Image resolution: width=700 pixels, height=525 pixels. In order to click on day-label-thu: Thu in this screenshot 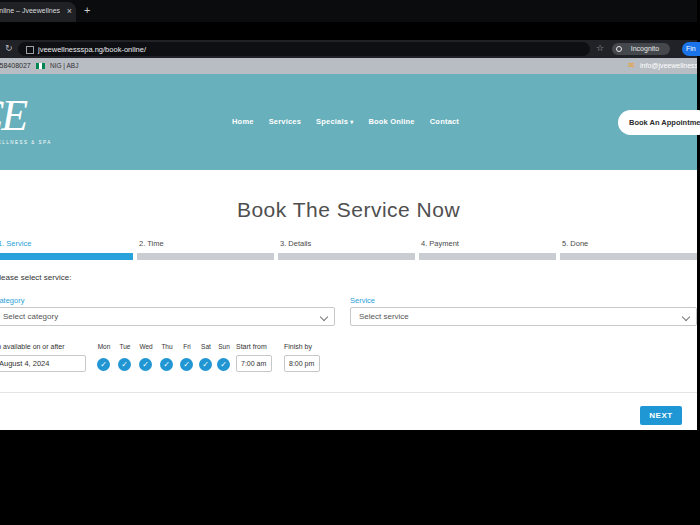, I will do `click(167, 346)`.